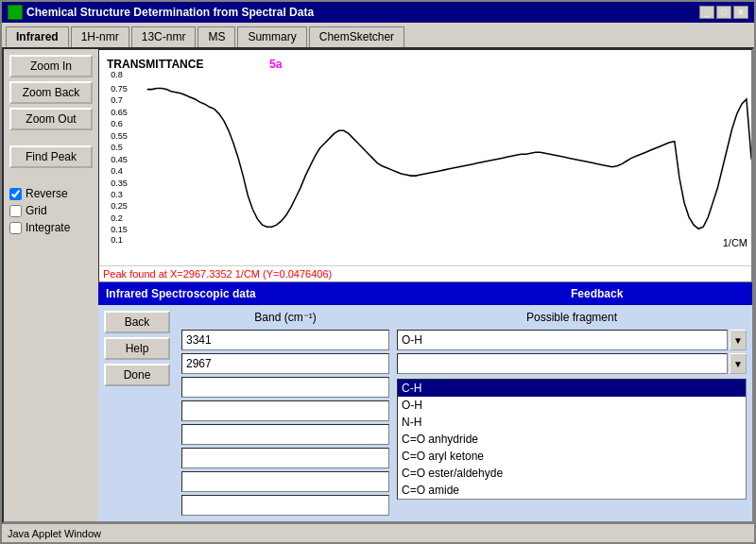 This screenshot has height=544, width=756. Describe the element at coordinates (735, 243) in the screenshot. I see `x-axis-unit: 1/CM` at that location.